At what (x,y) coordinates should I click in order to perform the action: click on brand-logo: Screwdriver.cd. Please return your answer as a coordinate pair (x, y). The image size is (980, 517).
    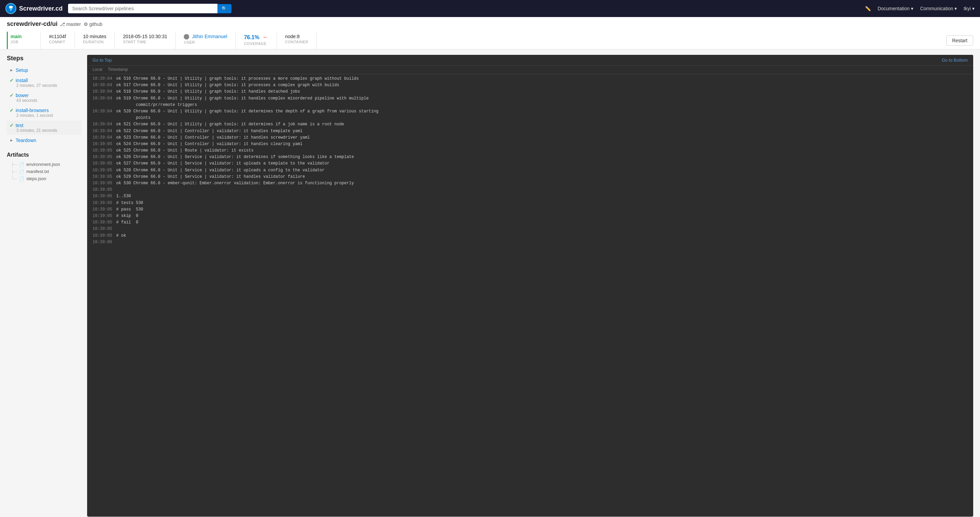
    Looking at the image, I should click on (34, 8).